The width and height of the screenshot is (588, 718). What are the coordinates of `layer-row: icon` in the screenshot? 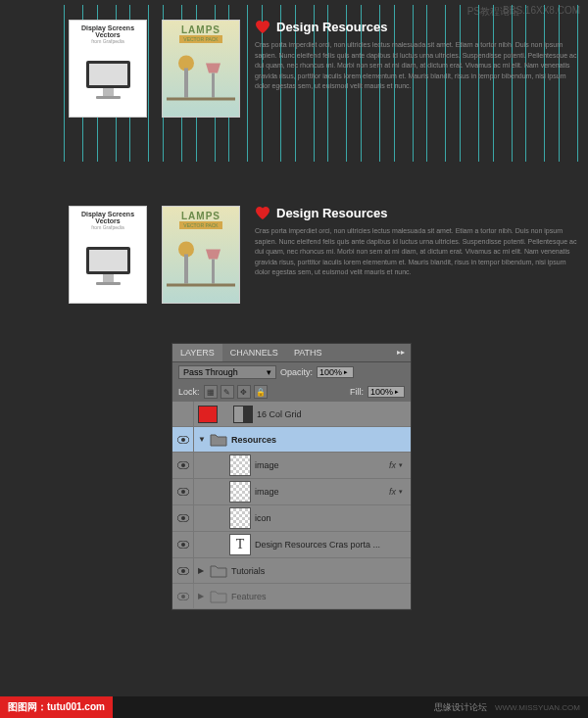 It's located at (292, 519).